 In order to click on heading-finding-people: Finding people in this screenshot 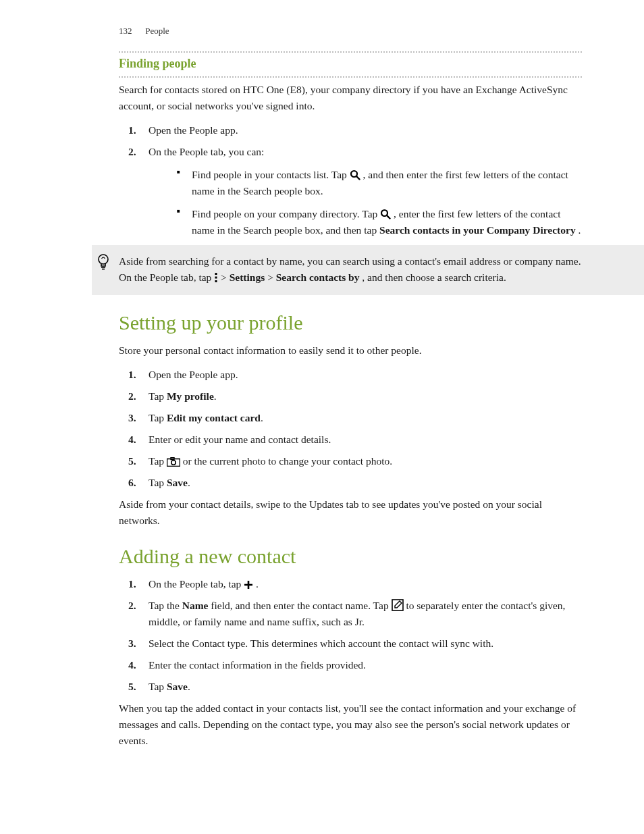, I will do `click(350, 63)`.